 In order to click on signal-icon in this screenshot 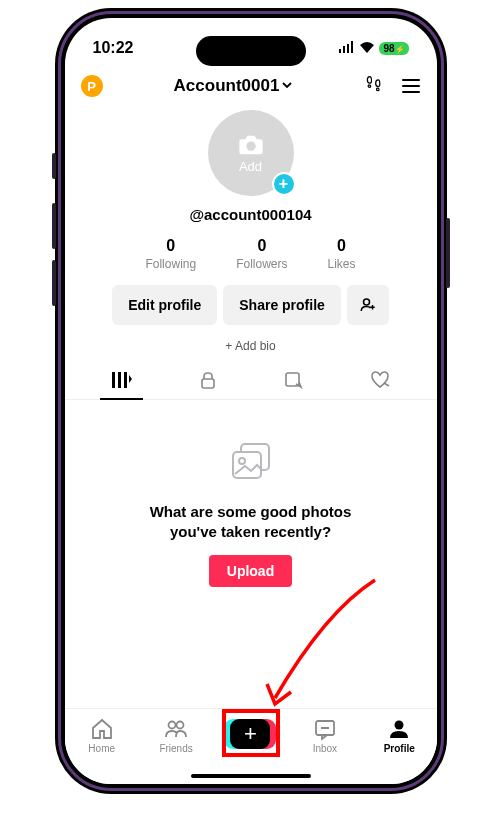, I will do `click(347, 48)`.